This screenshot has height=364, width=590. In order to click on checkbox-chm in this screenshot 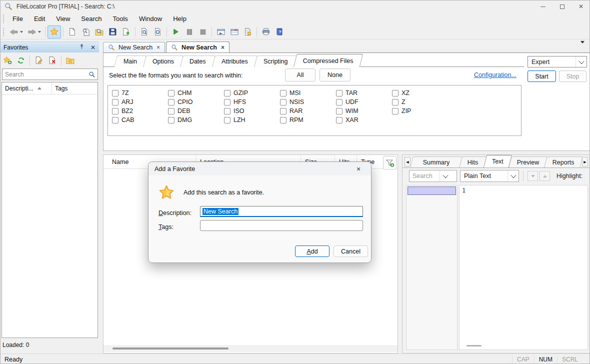, I will do `click(171, 93)`.